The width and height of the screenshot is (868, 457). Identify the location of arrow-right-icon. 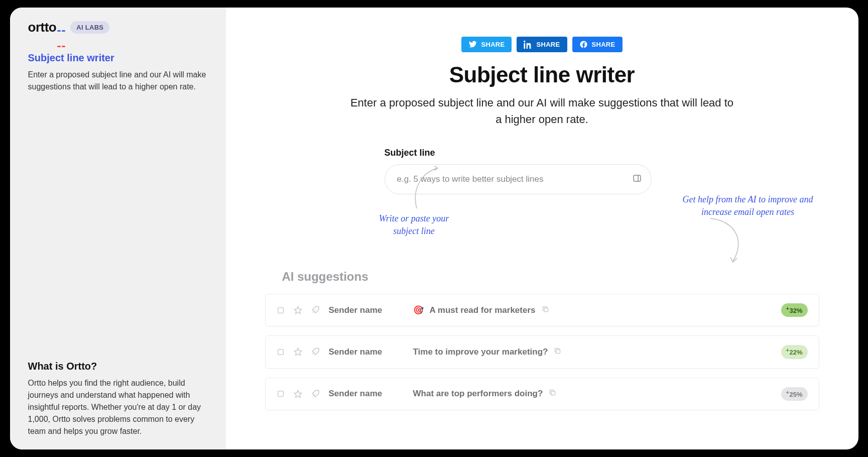
(728, 241).